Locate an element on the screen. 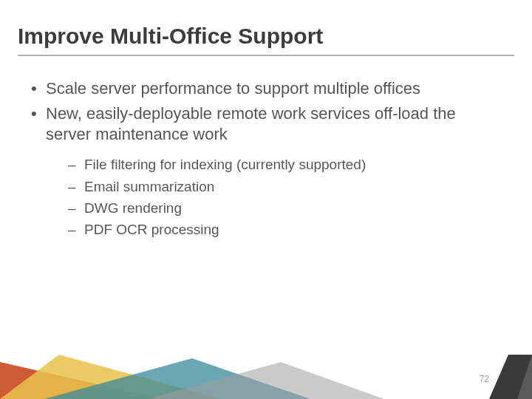 The height and width of the screenshot is (399, 532). title-underline is located at coordinates (266, 55).